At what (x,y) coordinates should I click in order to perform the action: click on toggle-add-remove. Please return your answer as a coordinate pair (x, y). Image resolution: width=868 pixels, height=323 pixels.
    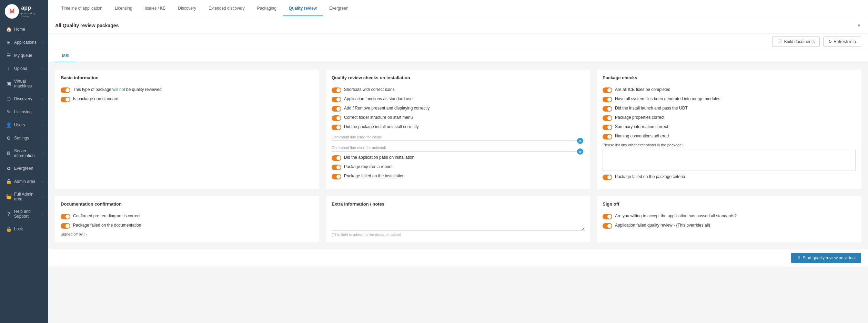
    Looking at the image, I should click on (336, 109).